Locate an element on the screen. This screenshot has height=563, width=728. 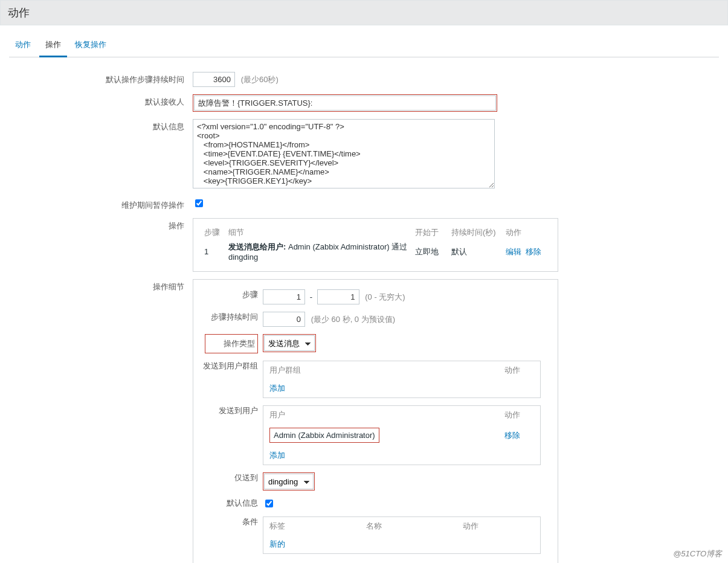
label-default-step-duration: 默认操作步骤持续时间 is located at coordinates (145, 80).